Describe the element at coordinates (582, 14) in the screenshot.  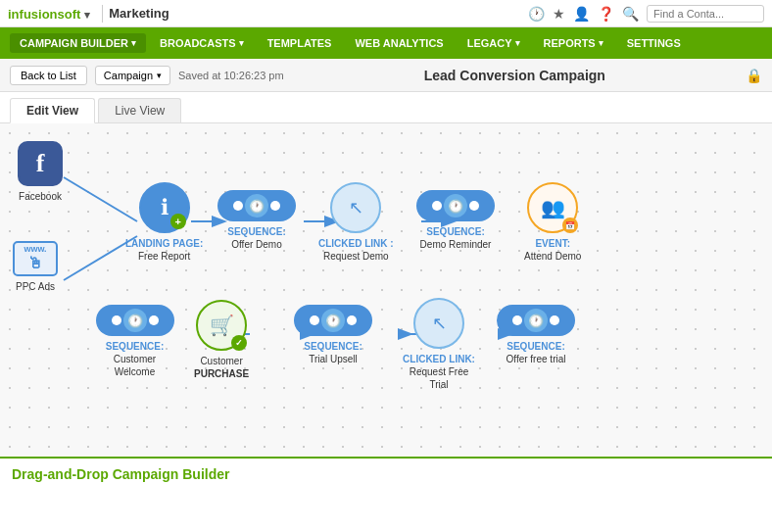
I see `user-icon: 👤` at that location.